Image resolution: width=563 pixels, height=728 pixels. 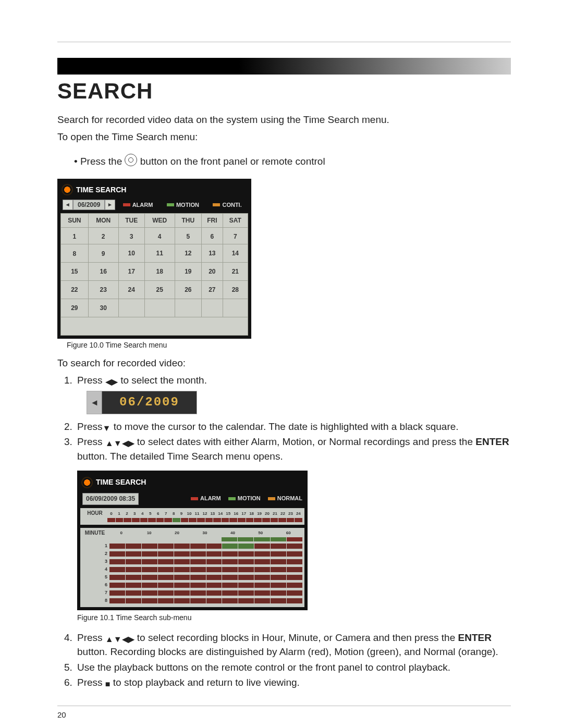 I want to click on cam-row: 5, so click(x=192, y=577).